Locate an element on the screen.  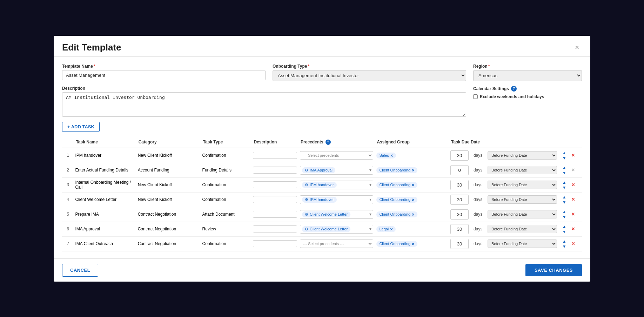
delete-button-3: × is located at coordinates (573, 185).